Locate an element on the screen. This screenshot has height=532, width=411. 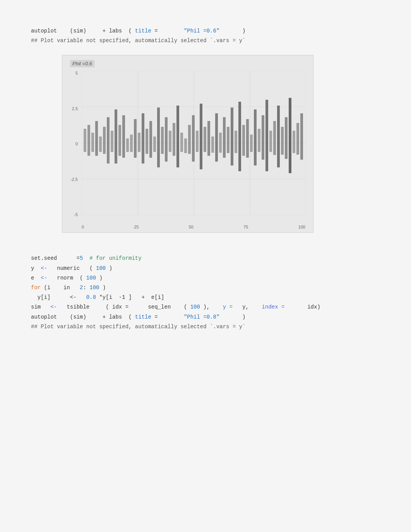
code-line-1: autoplot (sim) + labs ( title = "Phil =0… is located at coordinates (206, 31).